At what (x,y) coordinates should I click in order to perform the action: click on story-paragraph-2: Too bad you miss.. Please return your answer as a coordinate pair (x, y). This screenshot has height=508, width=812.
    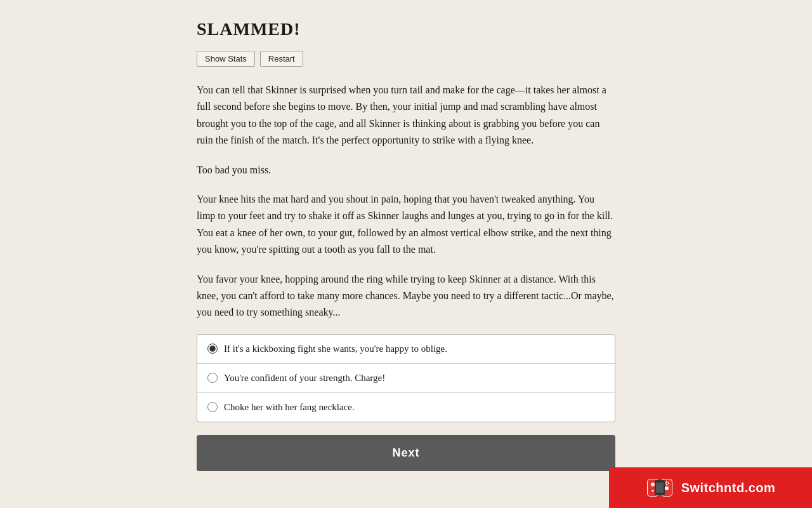
    Looking at the image, I should click on (406, 170).